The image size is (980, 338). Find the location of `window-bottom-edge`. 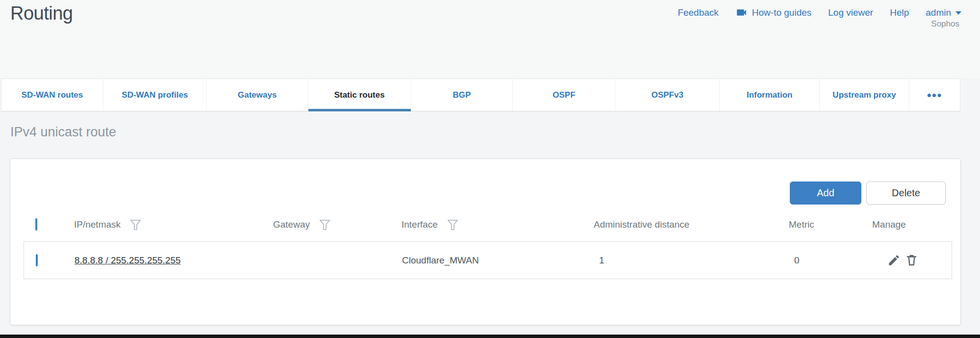

window-bottom-edge is located at coordinates (490, 337).